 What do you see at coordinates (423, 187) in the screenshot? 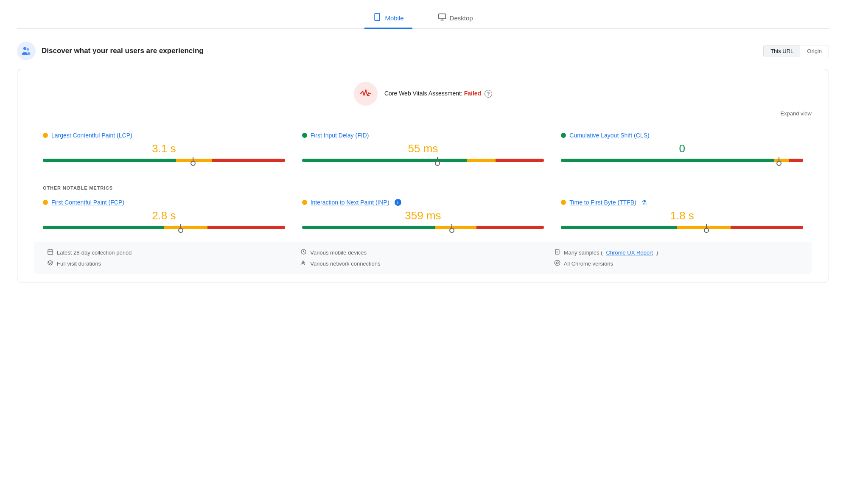
I see `other-metrics-label: OTHER NOTABLE METRICS` at bounding box center [423, 187].